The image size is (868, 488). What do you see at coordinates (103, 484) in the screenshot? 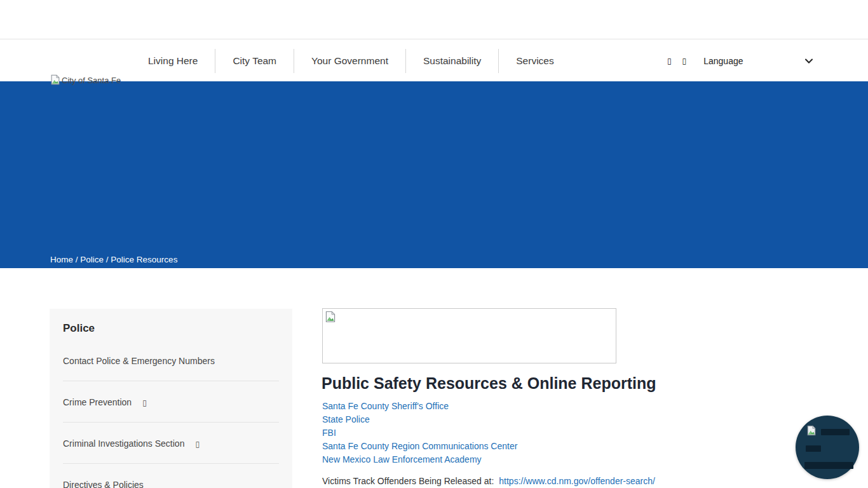
I see `sidebar-item-label: Directives & Policies` at bounding box center [103, 484].